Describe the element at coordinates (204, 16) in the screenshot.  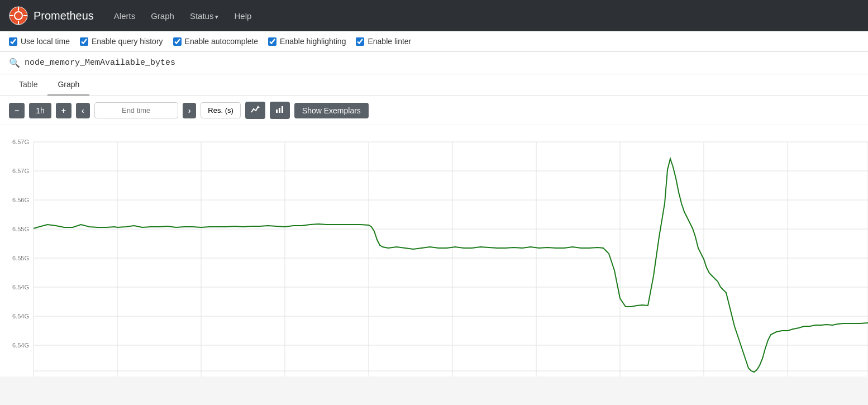
I see `nav-status: Status` at that location.